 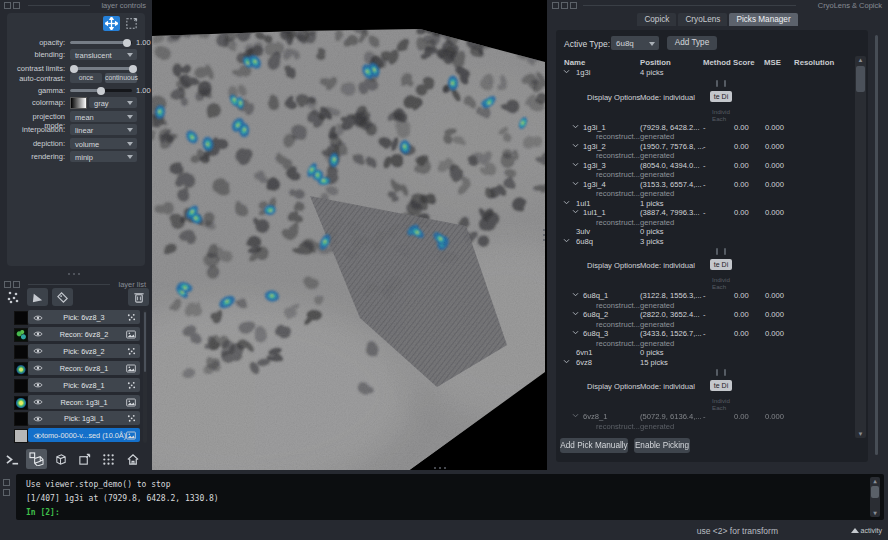 What do you see at coordinates (705, 363) in the screenshot?
I see `pick-group-row: 6vz815 picks` at bounding box center [705, 363].